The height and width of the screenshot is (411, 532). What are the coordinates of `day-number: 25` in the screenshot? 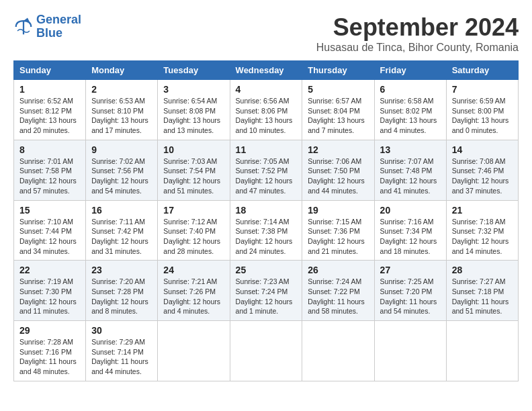 It's located at (266, 270).